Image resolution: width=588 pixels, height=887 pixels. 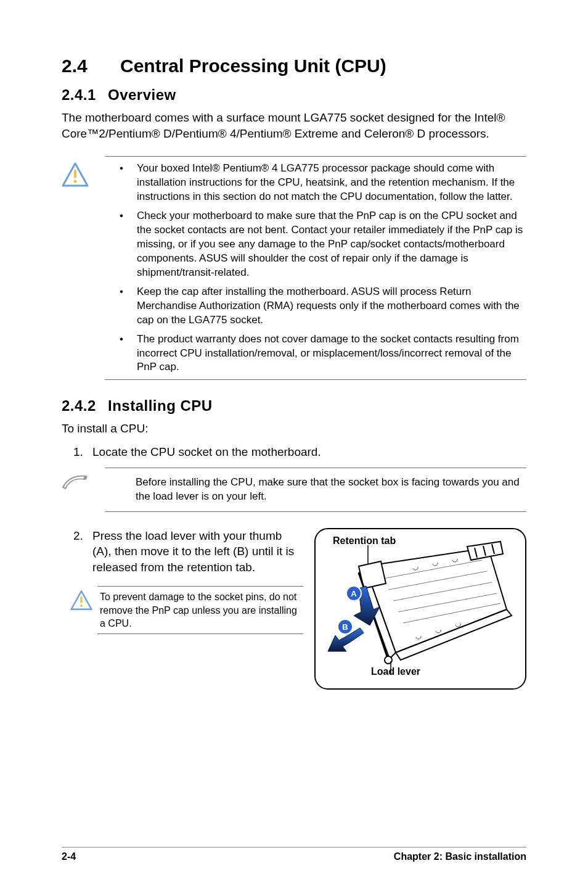 I want to click on caution-item-4: The product warranty does not cover dama…, so click(x=326, y=354).